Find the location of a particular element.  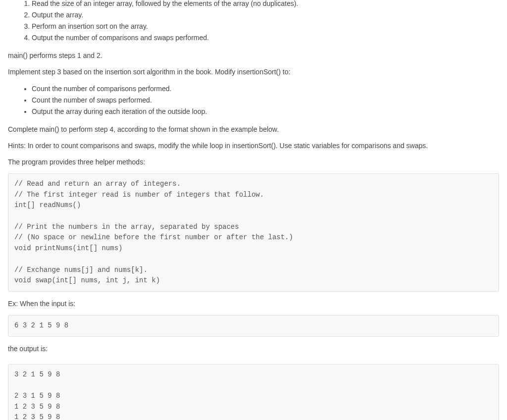

list-item: Output the number of comparisons and swa… is located at coordinates (265, 38).